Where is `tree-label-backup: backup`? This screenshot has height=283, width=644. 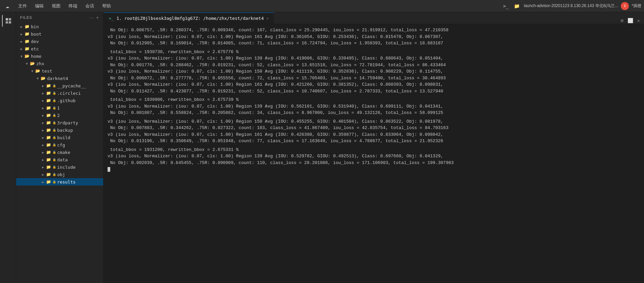 tree-label-backup: backup is located at coordinates (65, 130).